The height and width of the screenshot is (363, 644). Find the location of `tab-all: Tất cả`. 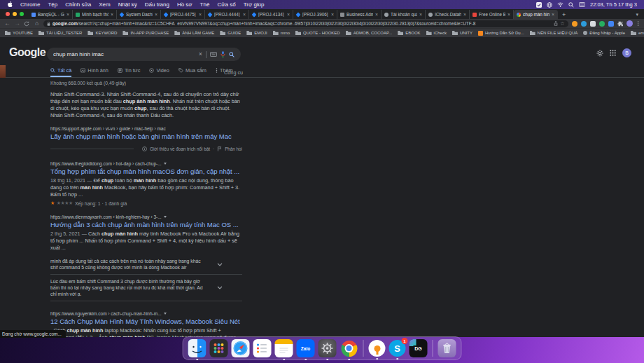

tab-all: Tất cả is located at coordinates (61, 72).